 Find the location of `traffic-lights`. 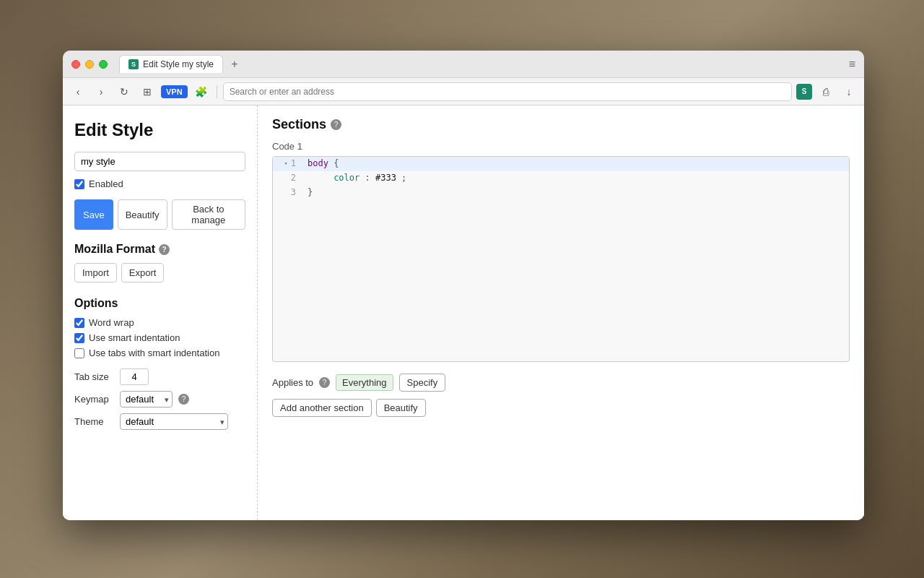

traffic-lights is located at coordinates (90, 64).